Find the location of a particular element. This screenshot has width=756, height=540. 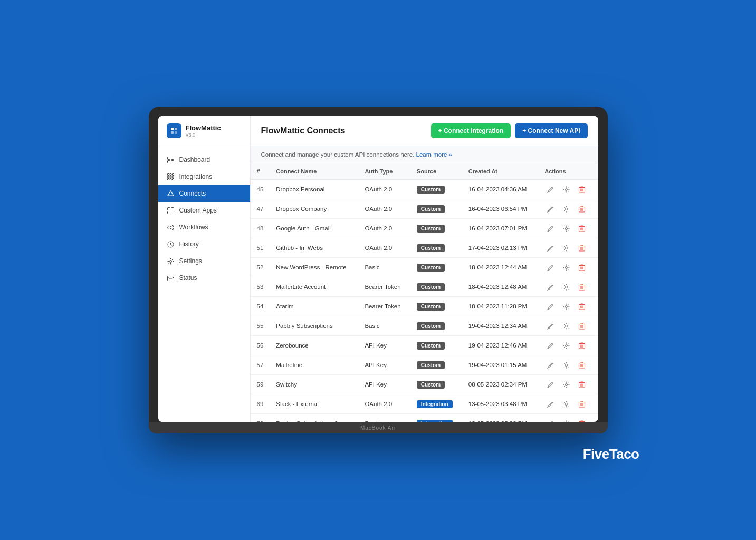

sidebar-item-dashboard: Dashboard is located at coordinates (204, 160).